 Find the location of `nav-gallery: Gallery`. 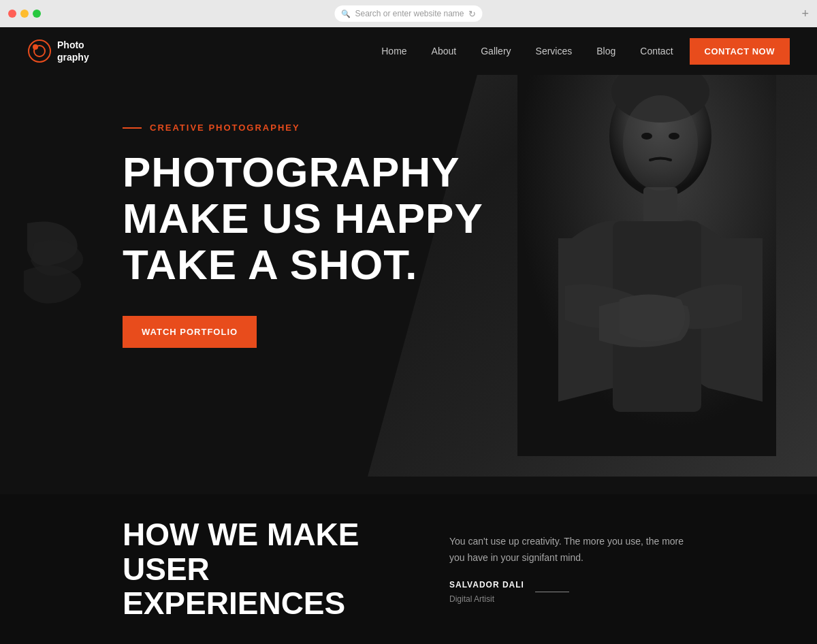

nav-gallery: Gallery is located at coordinates (496, 51).